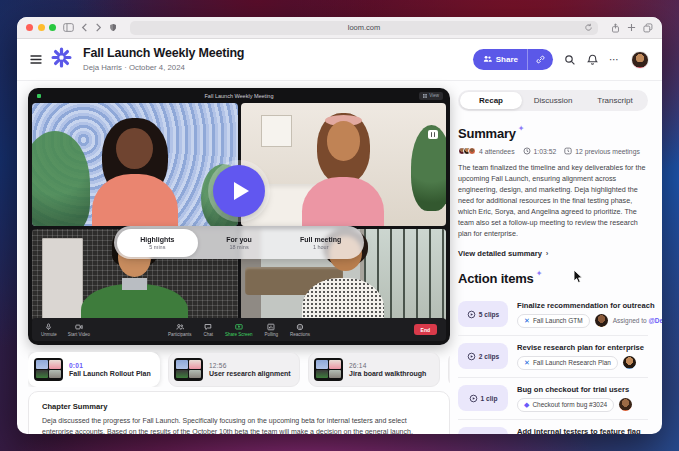 This screenshot has width=679, height=451. I want to click on clock-icon, so click(527, 151).